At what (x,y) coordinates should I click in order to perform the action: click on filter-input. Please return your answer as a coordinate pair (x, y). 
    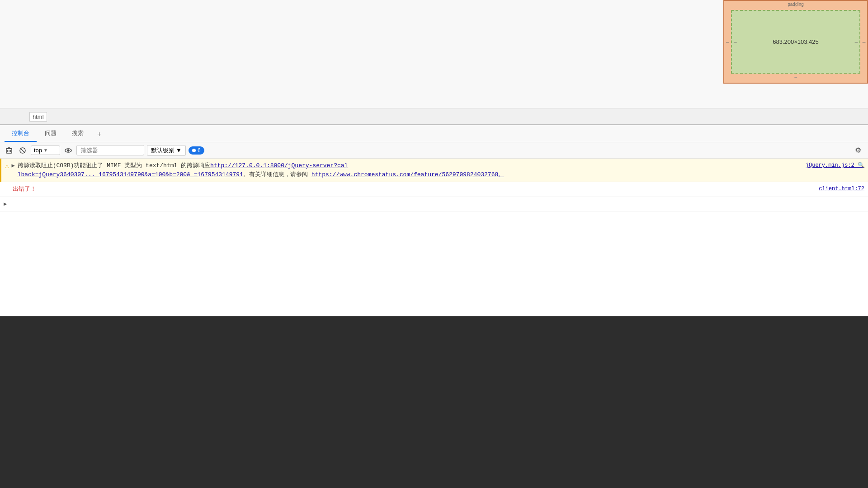
    Looking at the image, I should click on (110, 150).